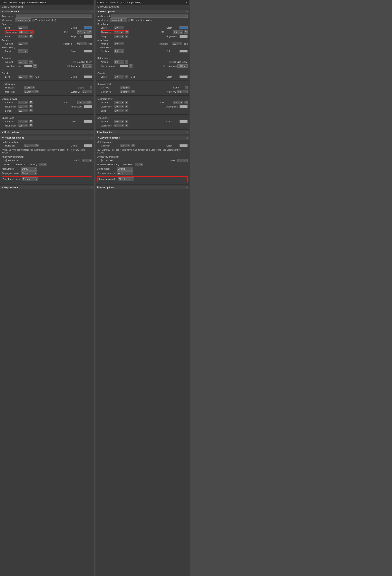  Describe the element at coordinates (90, 92) in the screenshot. I see `left-water-arrows: ▲▼` at that location.